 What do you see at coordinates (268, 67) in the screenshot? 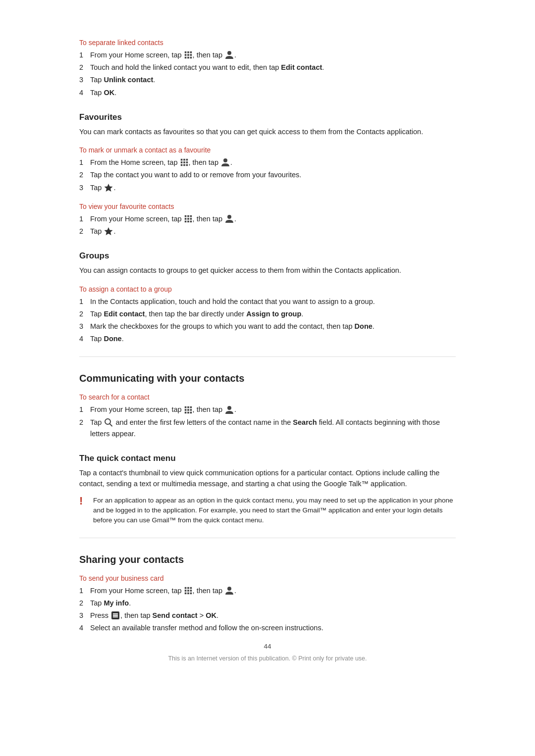
I see `step-item: 2 Touch and hold the linked contact you …` at bounding box center [268, 67].